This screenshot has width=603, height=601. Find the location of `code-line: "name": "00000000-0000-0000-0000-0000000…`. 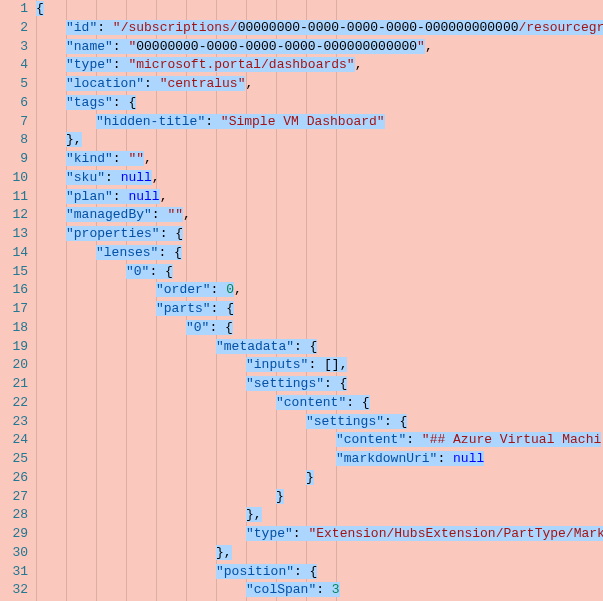

code-line: "name": "00000000-0000-0000-0000-0000000… is located at coordinates (320, 48).